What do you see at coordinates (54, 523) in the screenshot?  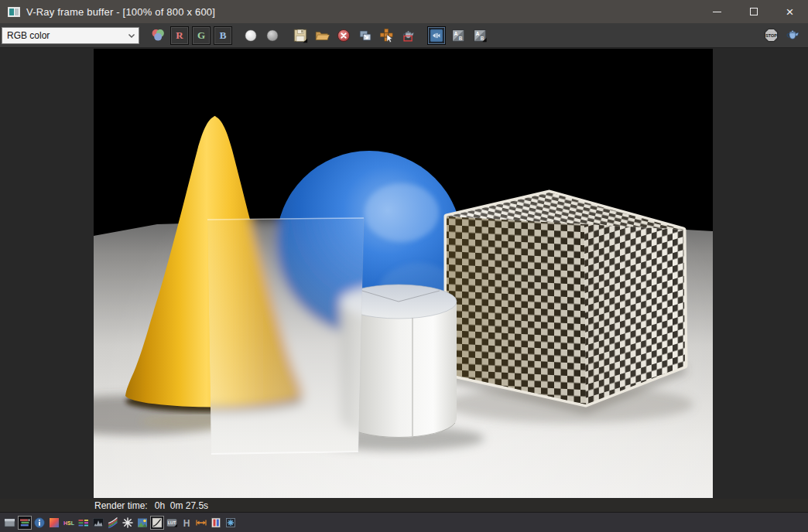 I see `gradient-icon` at bounding box center [54, 523].